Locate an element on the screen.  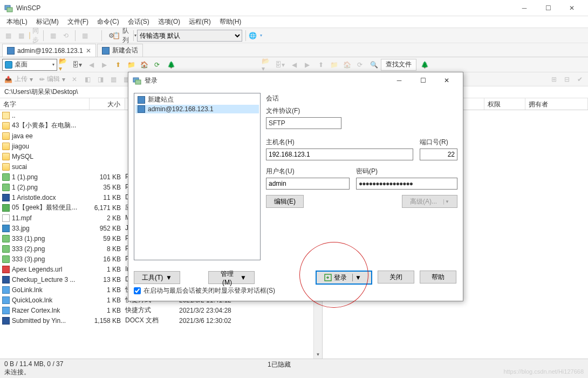
login-button: 登录▼ is located at coordinates (344, 278).